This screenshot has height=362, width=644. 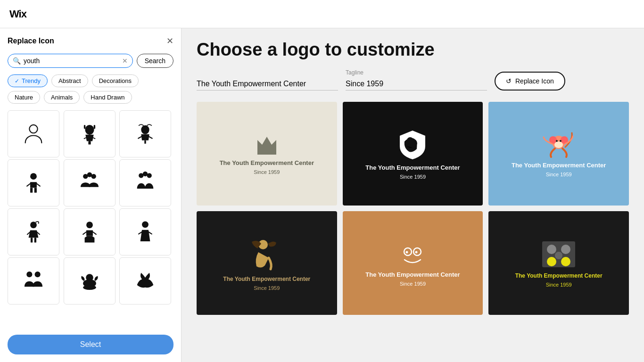 I want to click on topbar: Wix, so click(x=322, y=14).